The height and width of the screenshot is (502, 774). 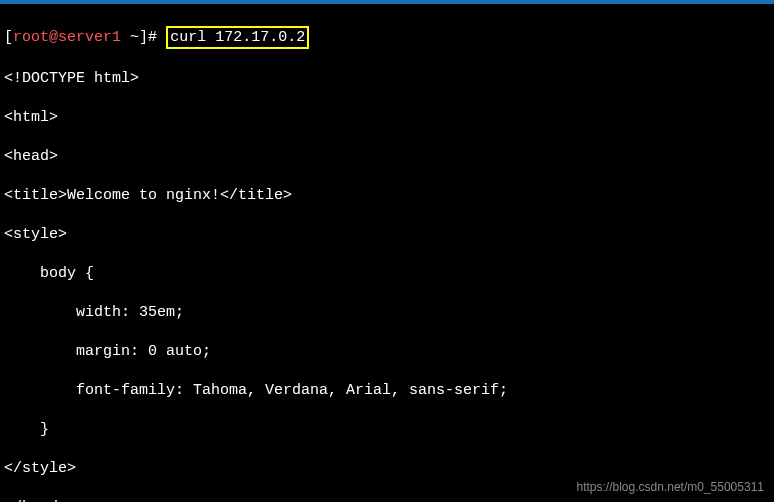 What do you see at coordinates (387, 157) in the screenshot?
I see `output-line: <head>` at bounding box center [387, 157].